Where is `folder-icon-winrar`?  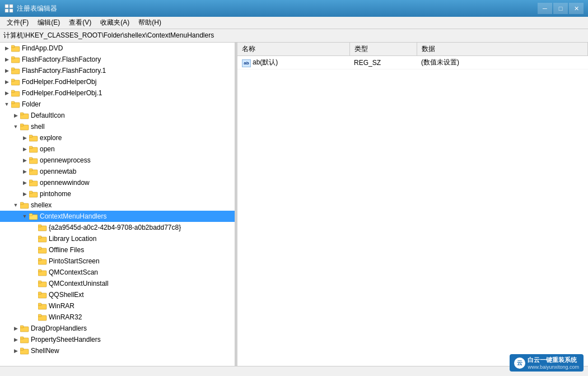 folder-icon-winrar is located at coordinates (43, 306).